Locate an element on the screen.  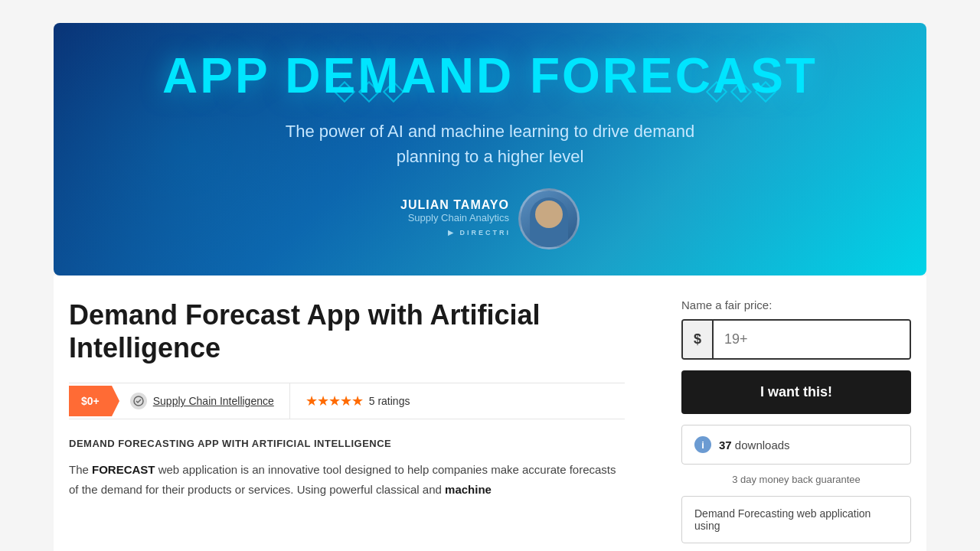
product-title: Demand Forecast App with Artificial Inte… is located at coordinates (347, 331).